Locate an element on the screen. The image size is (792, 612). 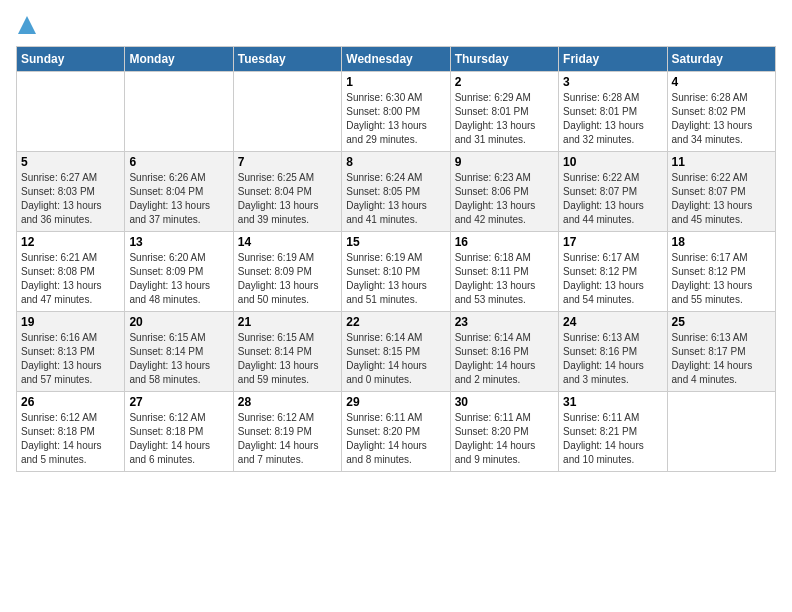
calendar-day-cell: 8Sunrise: 6:24 AMSunset: 8:05 PMDaylight… is located at coordinates (396, 192).